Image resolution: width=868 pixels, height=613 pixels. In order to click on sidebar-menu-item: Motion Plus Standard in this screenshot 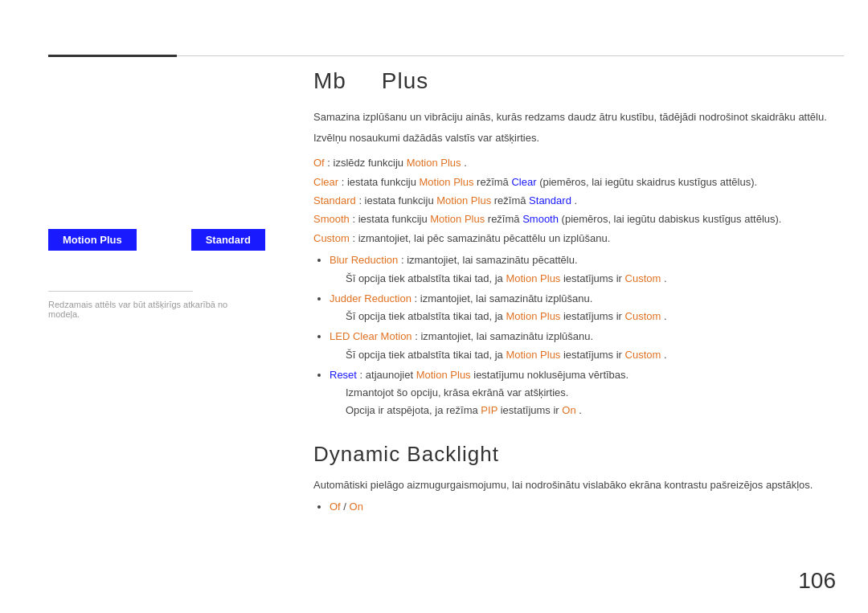, I will do `click(161, 239)`.